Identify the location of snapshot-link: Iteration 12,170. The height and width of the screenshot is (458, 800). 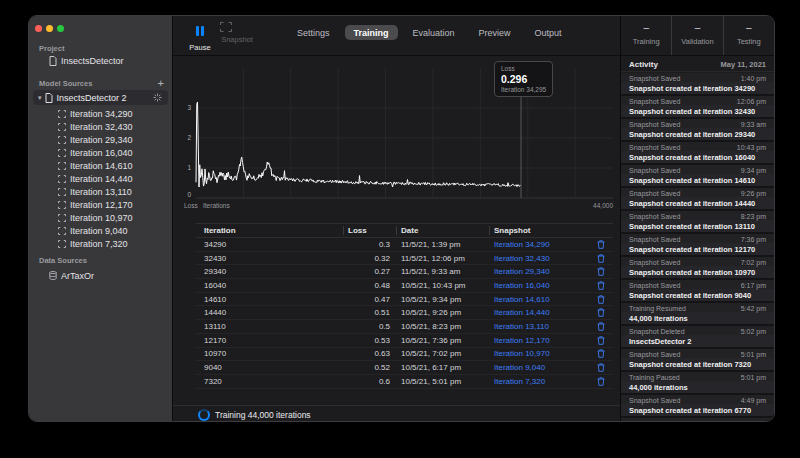
(522, 340).